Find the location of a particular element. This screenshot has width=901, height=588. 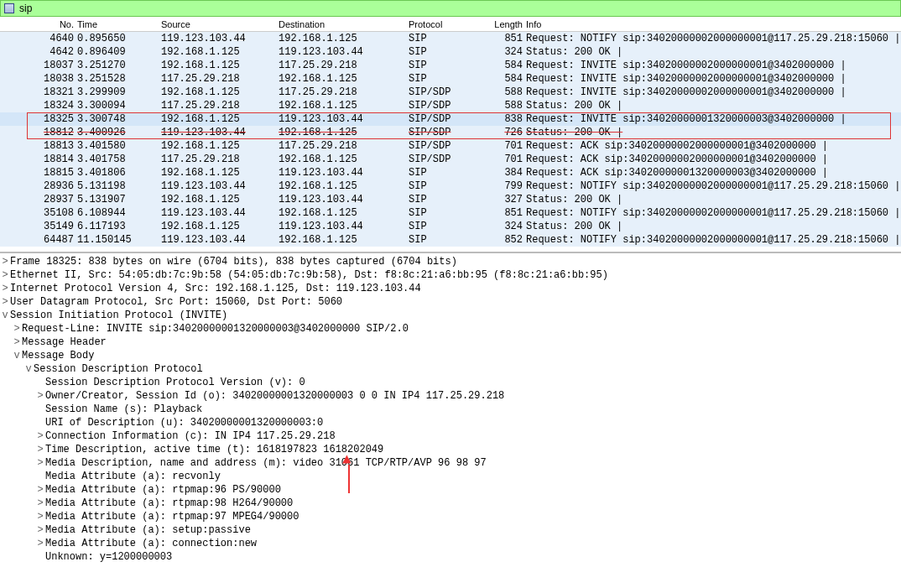

tree-sdp-unknown-y: Unknown: y=1200000003 is located at coordinates (450, 557).